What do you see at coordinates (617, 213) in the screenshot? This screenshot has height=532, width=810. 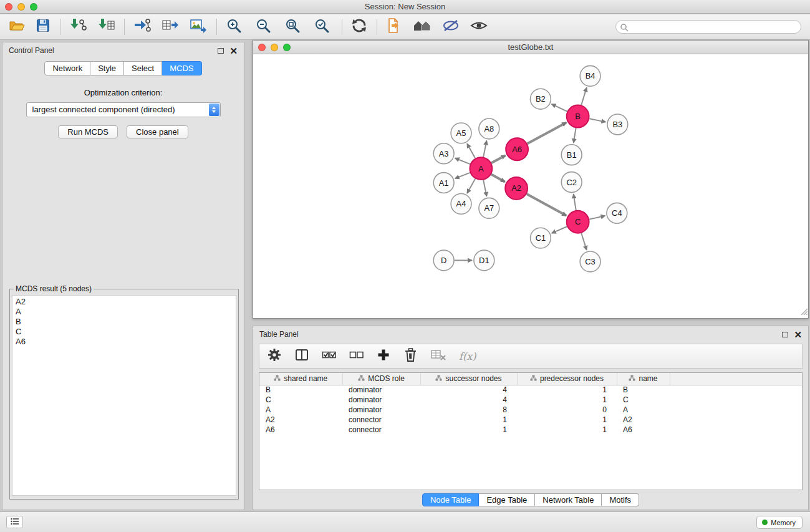 I see `node-C4: C4` at bounding box center [617, 213].